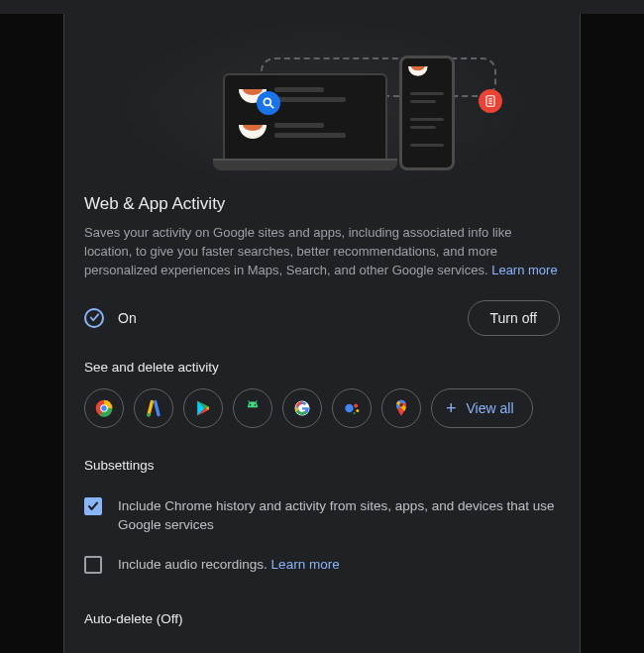 The width and height of the screenshot is (644, 653). Describe the element at coordinates (154, 408) in the screenshot. I see `ads-icon` at that location.